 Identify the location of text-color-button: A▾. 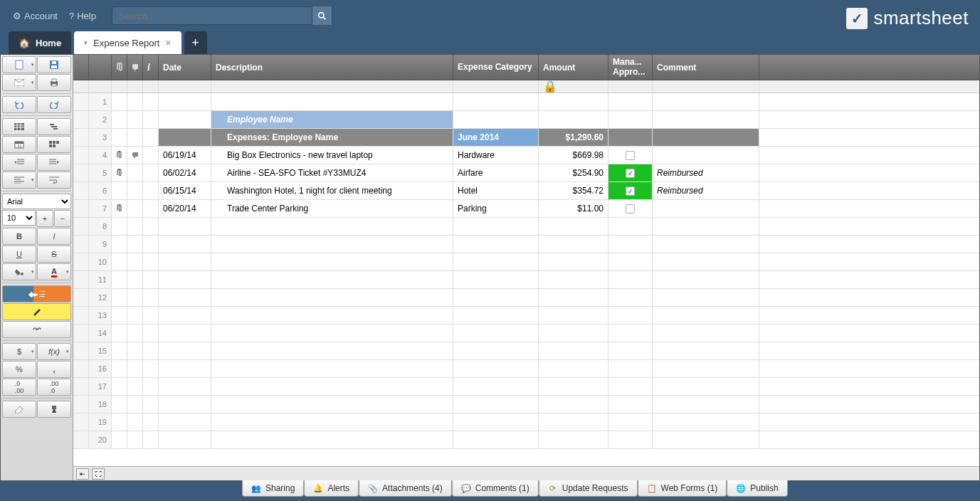
(54, 272).